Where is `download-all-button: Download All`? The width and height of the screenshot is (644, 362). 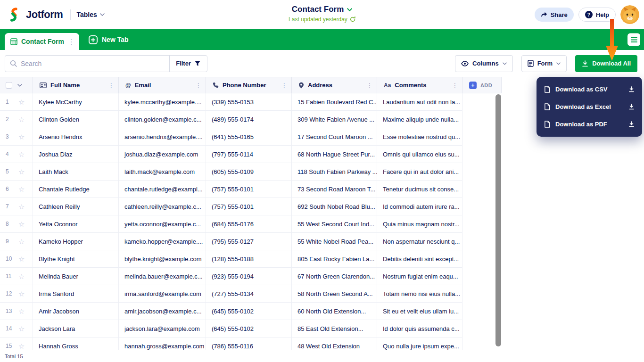
download-all-button: Download All is located at coordinates (606, 64).